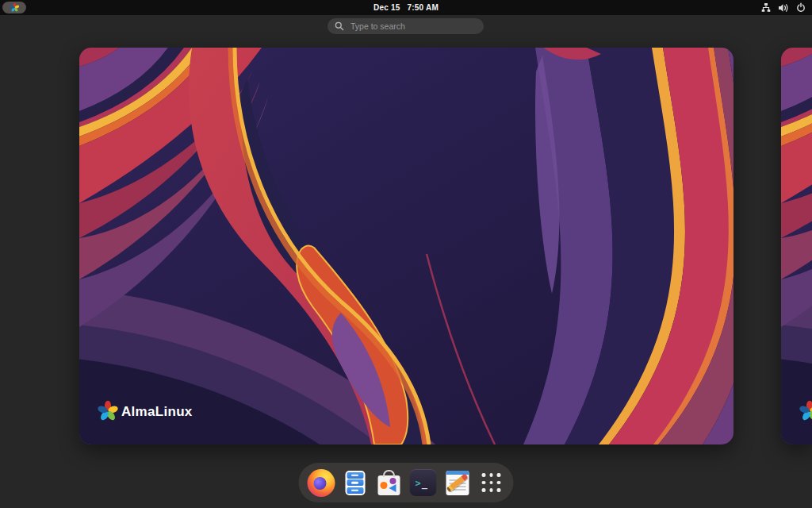 This screenshot has height=508, width=812. I want to click on volume-icon, so click(783, 8).